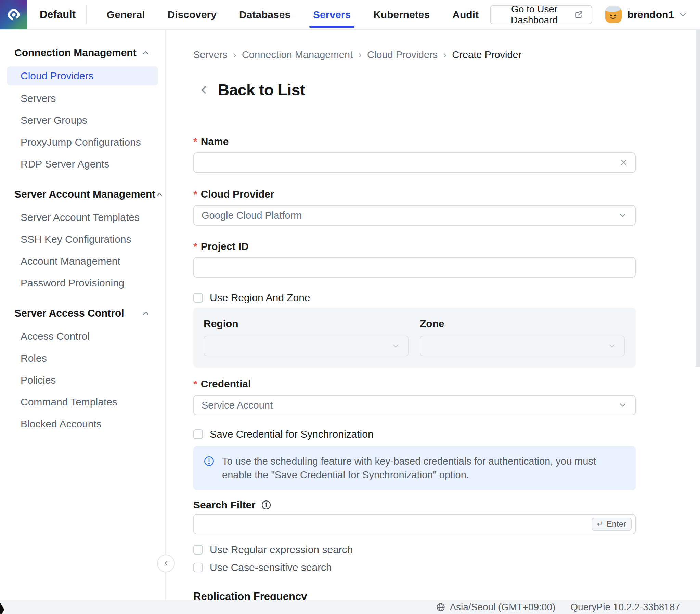  What do you see at coordinates (414, 163) in the screenshot?
I see `name-field` at bounding box center [414, 163].